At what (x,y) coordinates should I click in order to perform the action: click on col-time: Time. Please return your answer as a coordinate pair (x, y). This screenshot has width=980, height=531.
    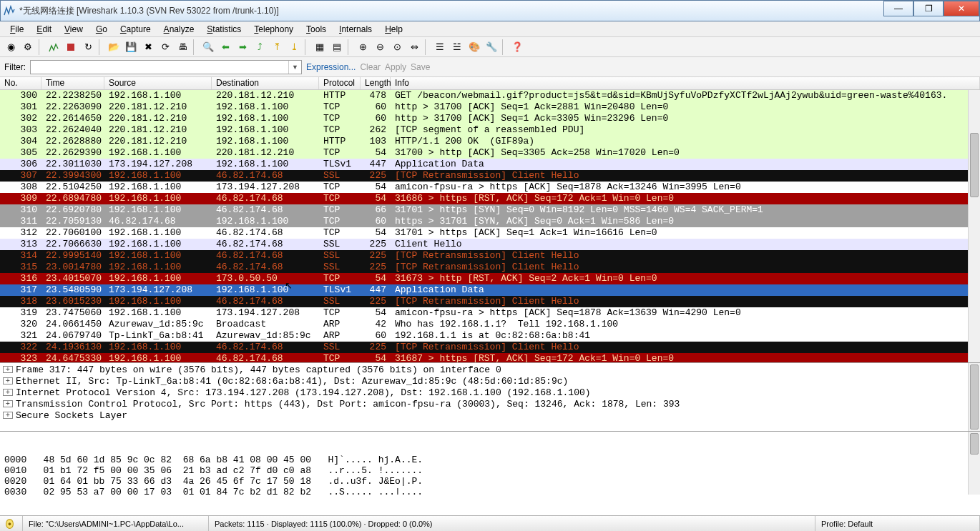
    Looking at the image, I should click on (73, 83).